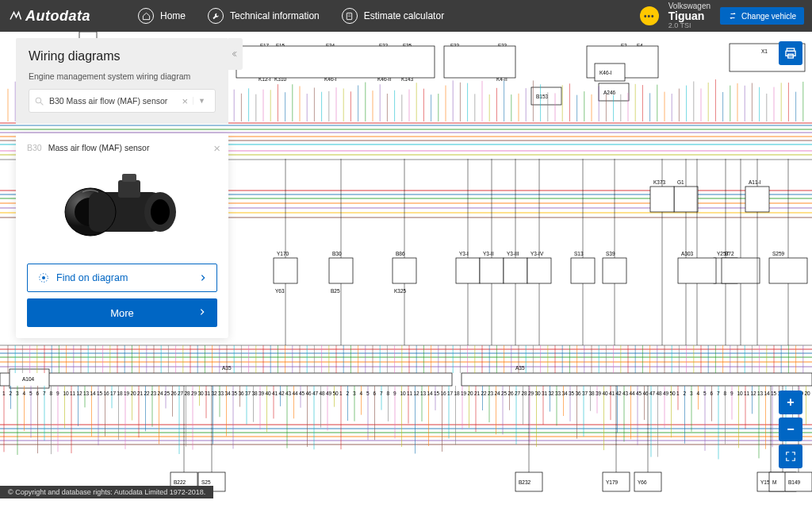  Describe the element at coordinates (262, 394) in the screenshot. I see `svg-text: 39` at that location.